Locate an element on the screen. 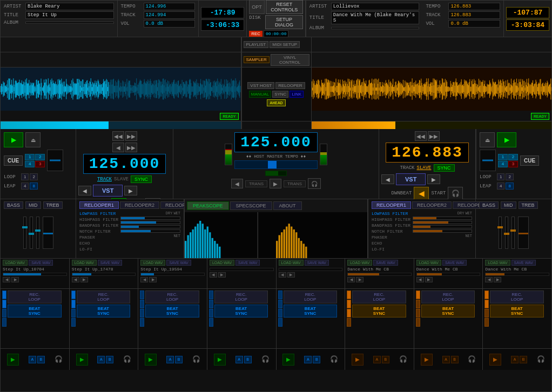 This screenshot has height=392, width=552. right-eq-bass-slider is located at coordinates (500, 233).